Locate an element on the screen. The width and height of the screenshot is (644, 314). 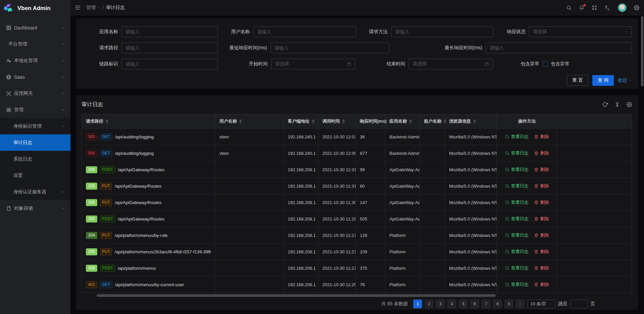
page-button-5: 5 is located at coordinates (463, 304).